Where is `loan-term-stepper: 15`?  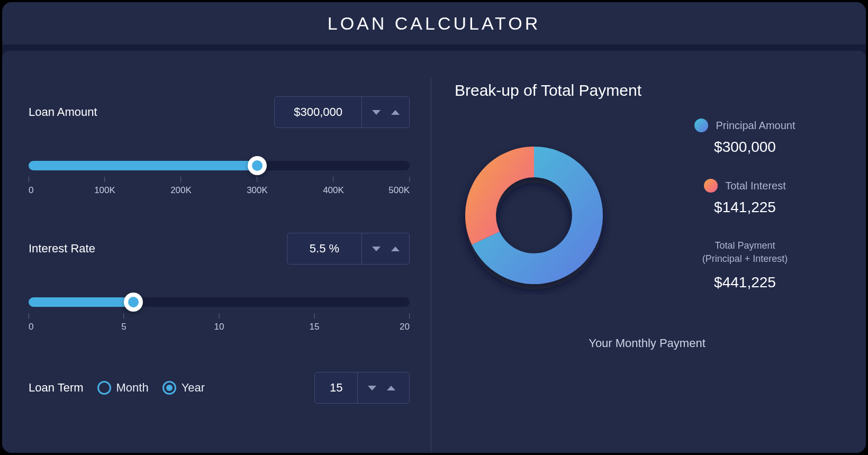 loan-term-stepper: 15 is located at coordinates (362, 388).